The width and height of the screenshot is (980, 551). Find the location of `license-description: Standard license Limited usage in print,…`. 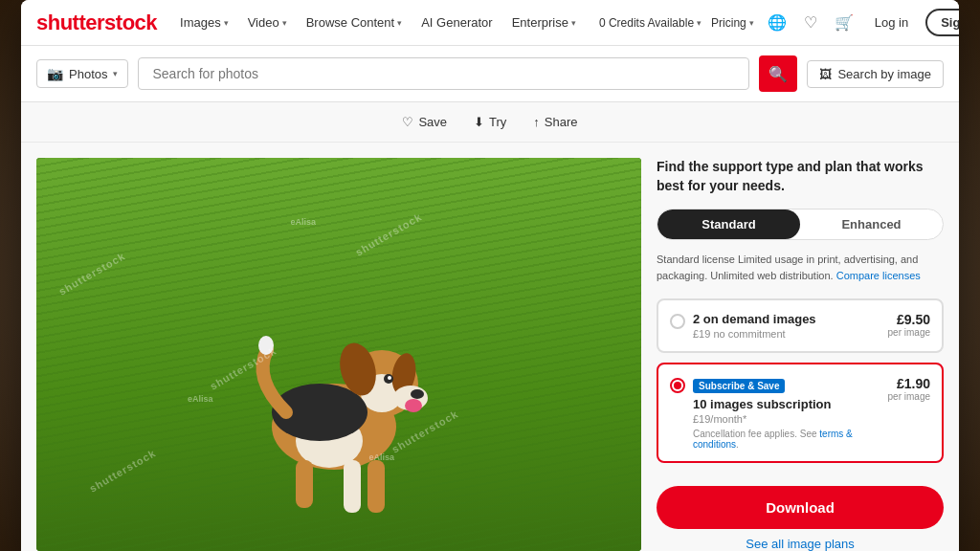

license-description: Standard license Limited usage in print,… is located at coordinates (800, 268).